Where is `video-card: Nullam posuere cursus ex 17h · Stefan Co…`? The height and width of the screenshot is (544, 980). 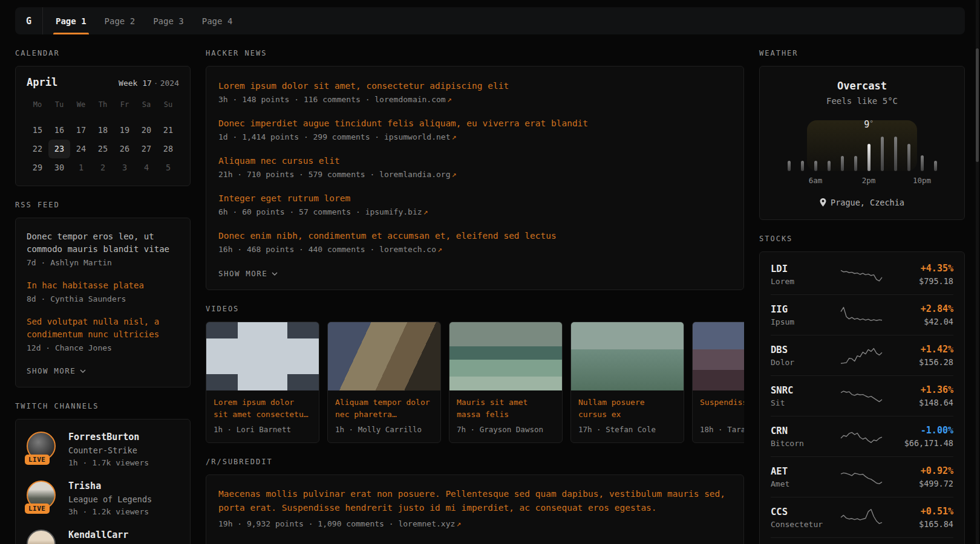
video-card: Nullam posuere cursus ex 17h · Stefan Co… is located at coordinates (627, 382).